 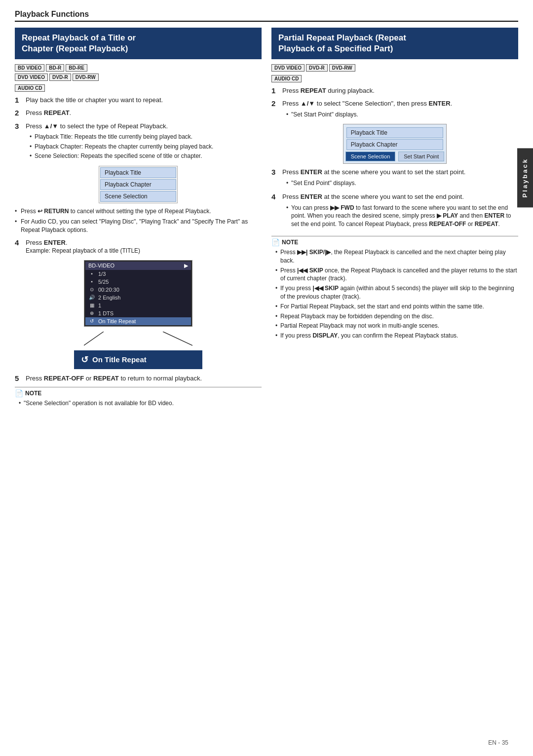 I want to click on partial-menu-chapter: Playback Chapter, so click(x=395, y=145).